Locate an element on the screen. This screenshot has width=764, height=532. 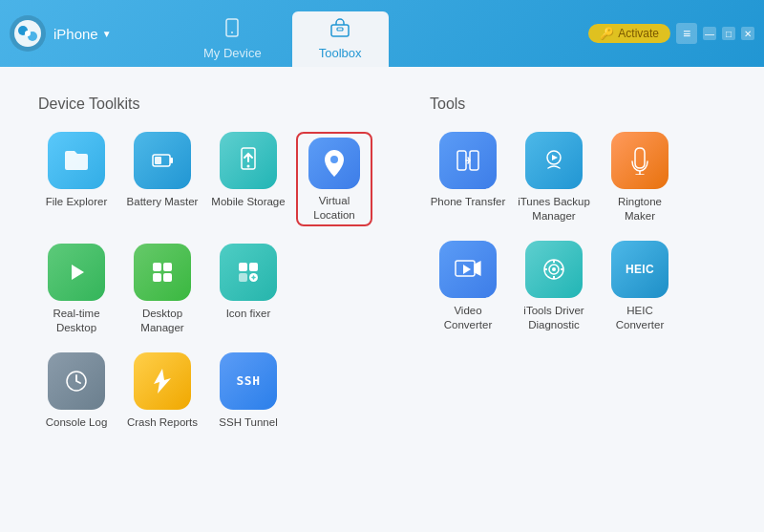
itunes-backup-label: iTunes Backup Manager is located at coordinates (554, 209).